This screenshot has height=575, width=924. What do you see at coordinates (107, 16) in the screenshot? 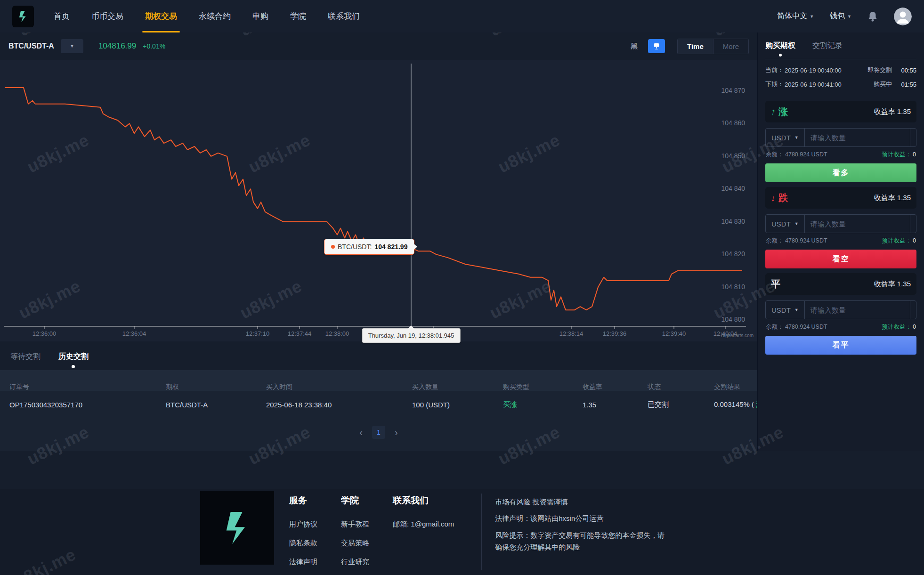
I see `nav-item-币币交易: 币币交易` at bounding box center [107, 16].